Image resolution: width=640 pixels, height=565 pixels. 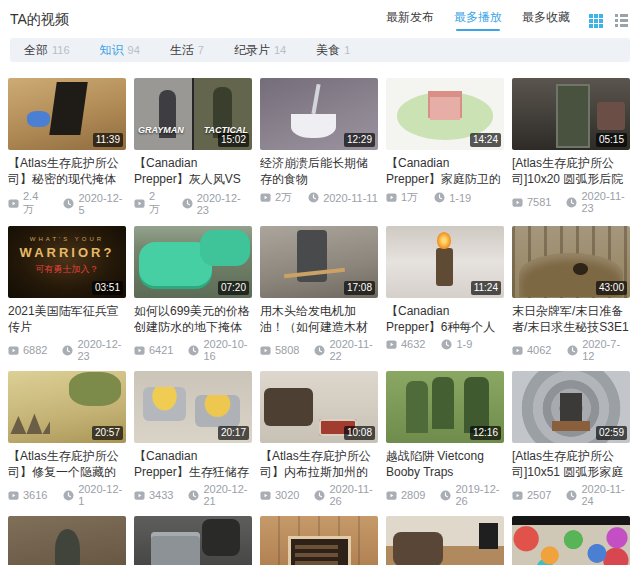 I want to click on coffee-cup-thumbnail: 12:29, so click(x=319, y=114).